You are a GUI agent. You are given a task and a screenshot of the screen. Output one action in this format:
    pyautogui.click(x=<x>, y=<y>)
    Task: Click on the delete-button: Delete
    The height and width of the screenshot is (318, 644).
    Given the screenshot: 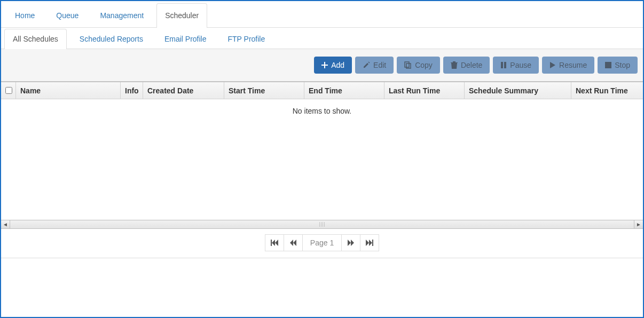 What is the action you would take?
    pyautogui.click(x=467, y=65)
    